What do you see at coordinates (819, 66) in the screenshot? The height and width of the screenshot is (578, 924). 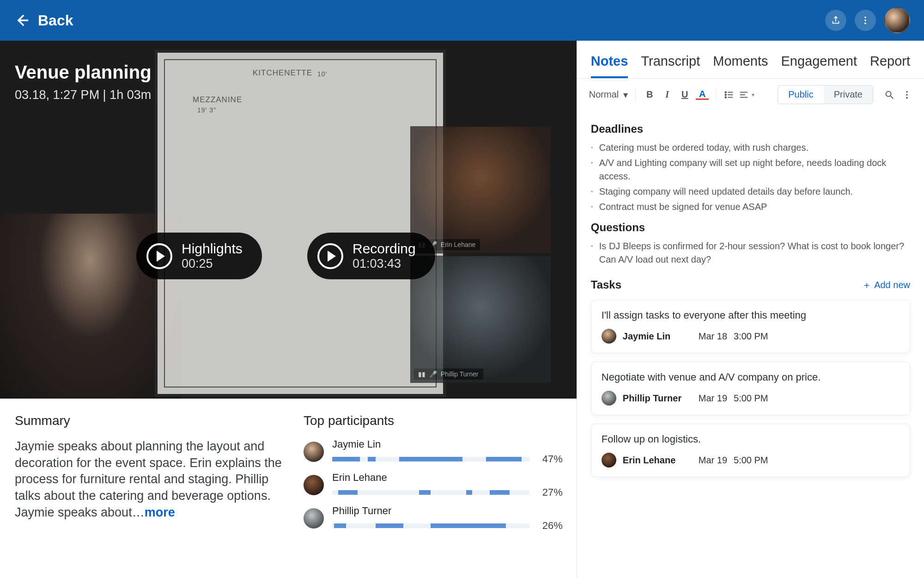 I see `tab-engagement: Engagement` at bounding box center [819, 66].